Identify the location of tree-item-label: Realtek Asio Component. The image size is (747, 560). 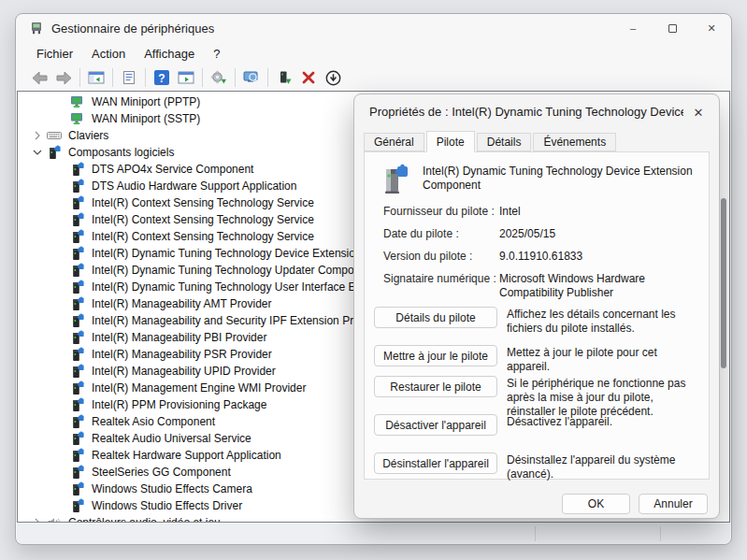
(153, 422).